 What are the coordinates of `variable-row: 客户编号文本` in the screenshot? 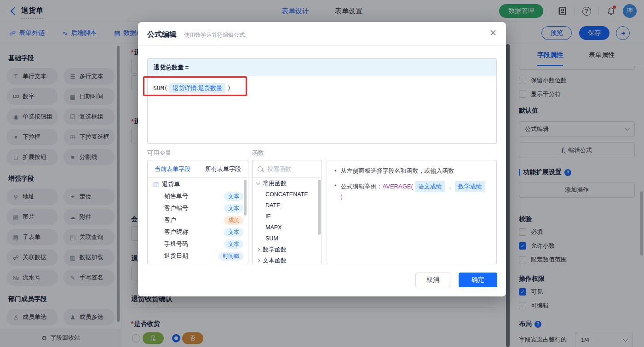 It's located at (198, 208).